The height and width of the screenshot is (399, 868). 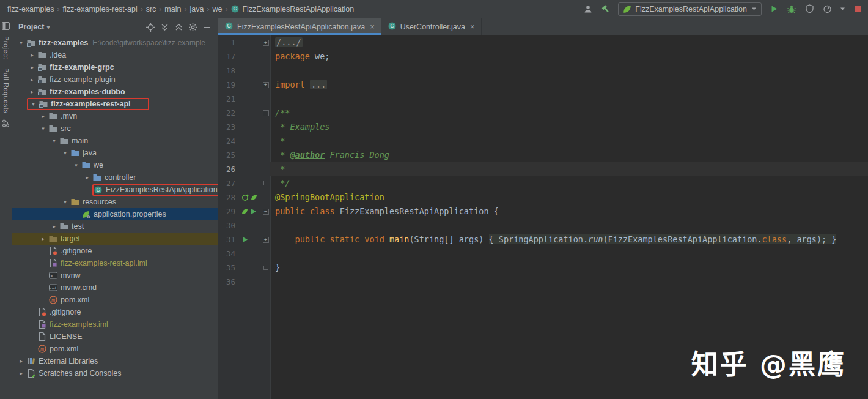 I want to click on code-text: /**, so click(x=569, y=113).